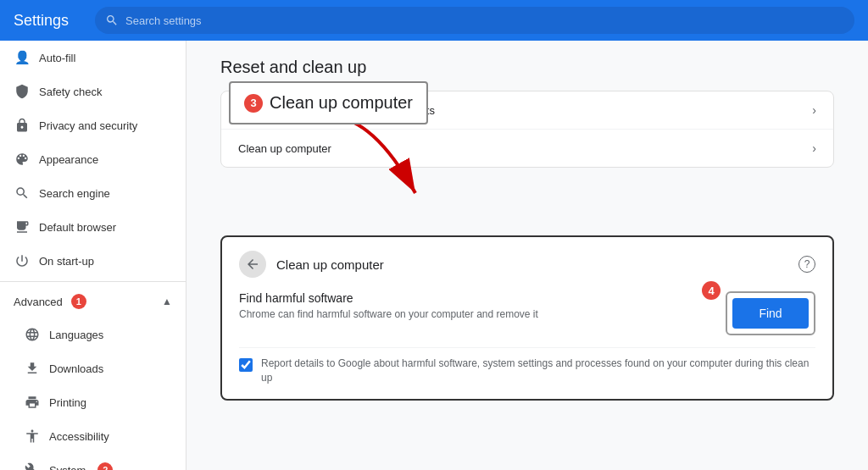  What do you see at coordinates (22, 227) in the screenshot?
I see `default-browser-icon` at bounding box center [22, 227].